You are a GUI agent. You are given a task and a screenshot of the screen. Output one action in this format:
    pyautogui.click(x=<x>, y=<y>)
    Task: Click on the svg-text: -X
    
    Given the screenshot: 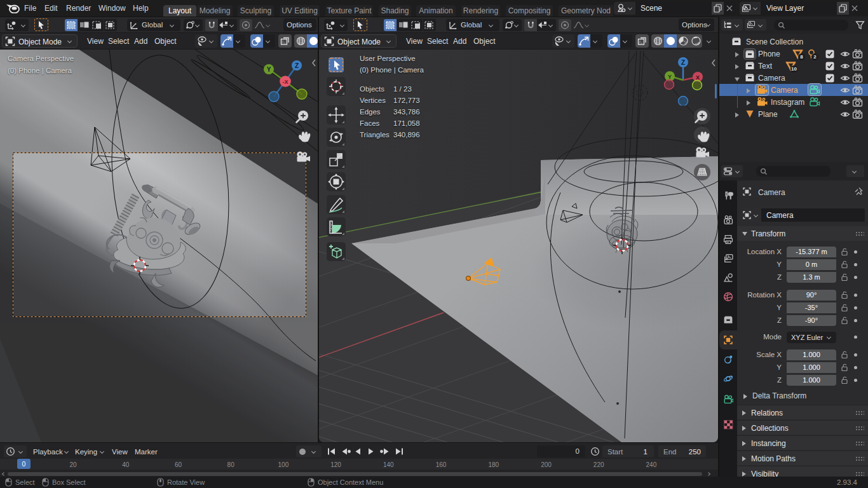 What is the action you would take?
    pyautogui.click(x=286, y=82)
    